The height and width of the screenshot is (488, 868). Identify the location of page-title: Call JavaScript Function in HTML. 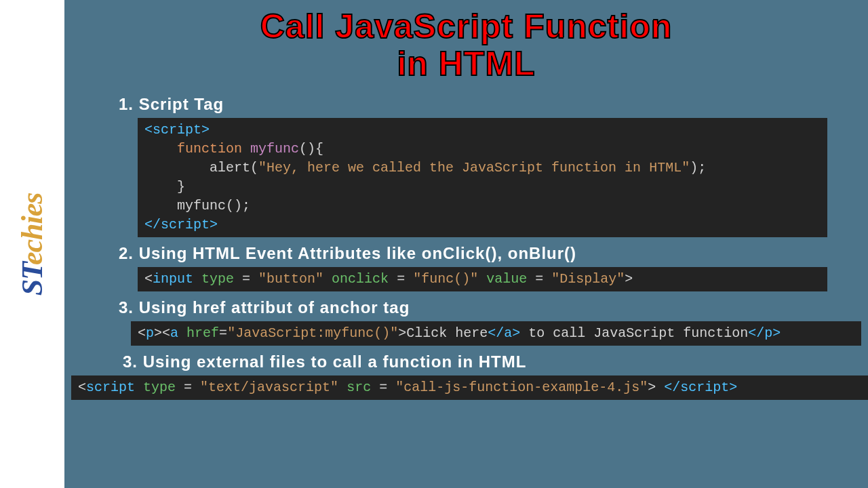
(467, 45).